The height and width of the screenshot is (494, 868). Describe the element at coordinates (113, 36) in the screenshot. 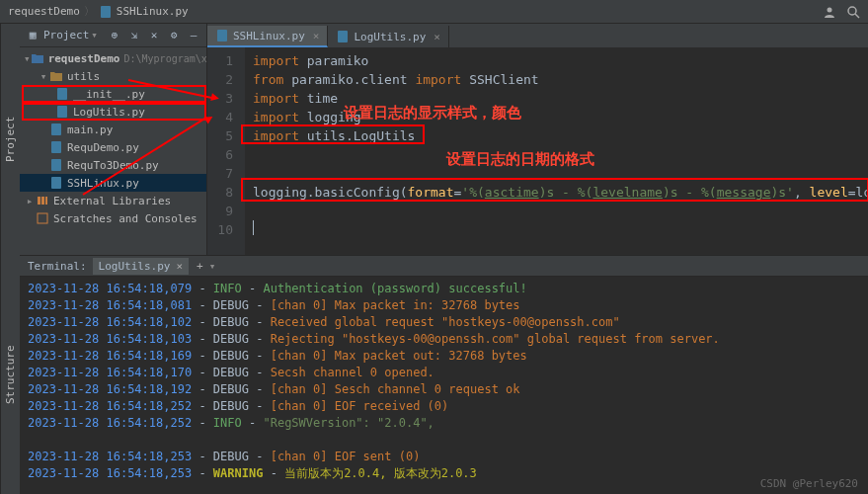

I see `project-panel-header: ▦ Project ▾ ⊕ ⇲ ✕ ⚙ —` at that location.